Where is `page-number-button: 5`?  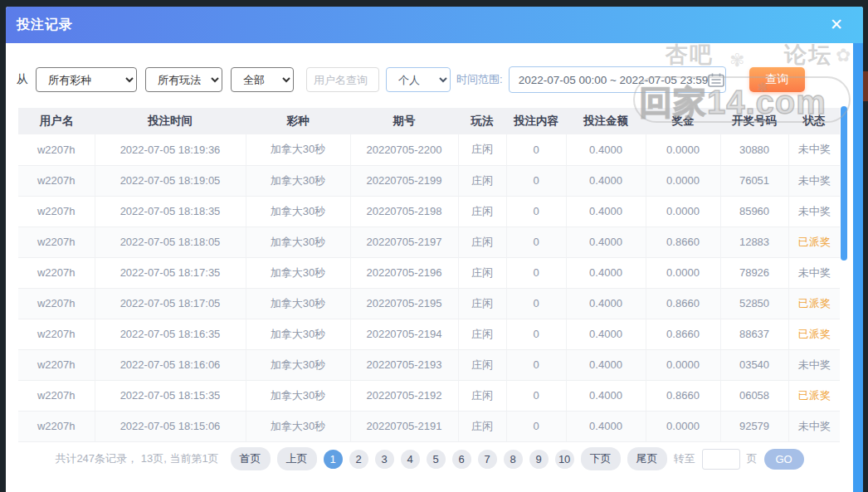 page-number-button: 5 is located at coordinates (436, 460).